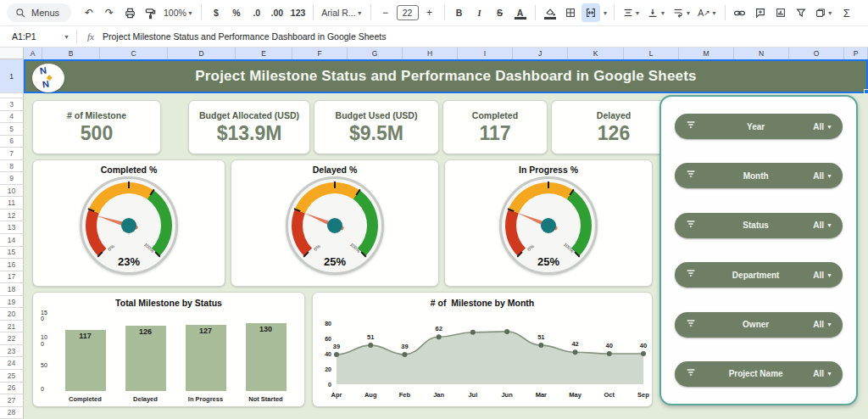 Image resolution: width=868 pixels, height=419 pixels. What do you see at coordinates (178, 13) in the screenshot?
I see `zoom-select: 100%▼` at bounding box center [178, 13].